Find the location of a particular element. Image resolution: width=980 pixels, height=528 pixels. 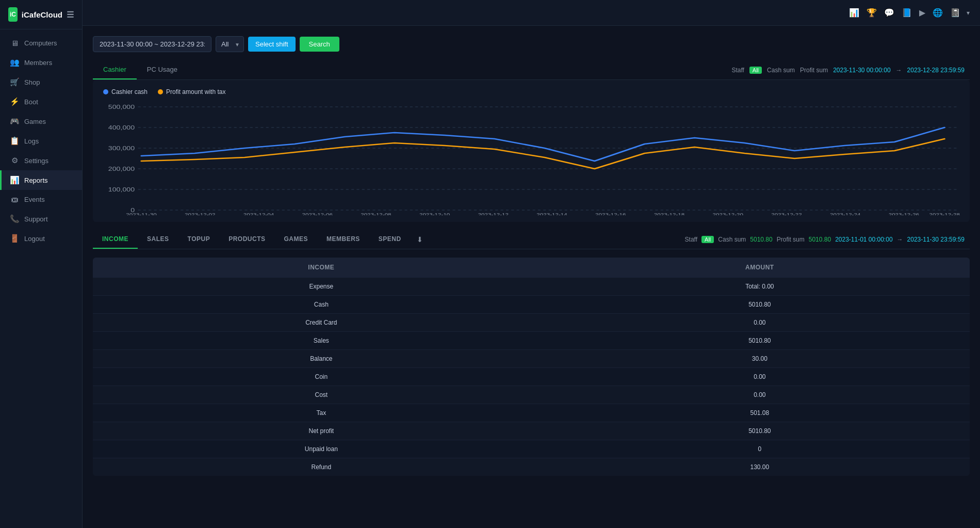

svg-text: 2023-12-02 is located at coordinates (200, 214).